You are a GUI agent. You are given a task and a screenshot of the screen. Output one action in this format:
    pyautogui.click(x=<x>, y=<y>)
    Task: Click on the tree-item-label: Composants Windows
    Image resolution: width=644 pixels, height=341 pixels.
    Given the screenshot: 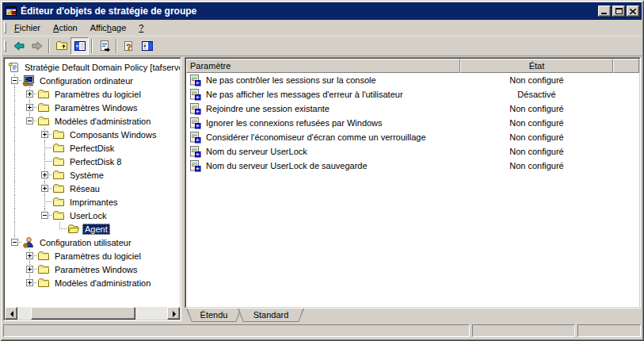 What is the action you would take?
    pyautogui.click(x=112, y=135)
    